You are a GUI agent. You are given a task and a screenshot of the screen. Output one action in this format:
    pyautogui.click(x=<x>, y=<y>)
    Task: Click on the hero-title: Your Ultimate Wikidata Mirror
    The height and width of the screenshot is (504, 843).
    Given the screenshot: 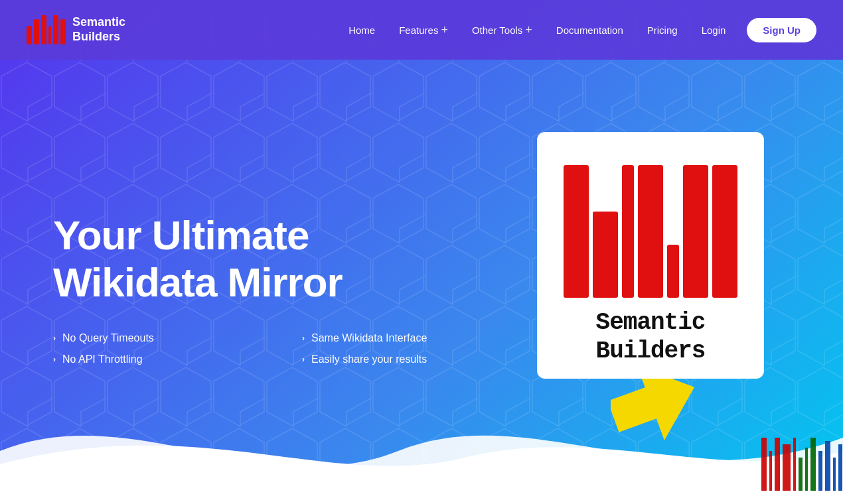 What is the action you would take?
    pyautogui.click(x=282, y=259)
    